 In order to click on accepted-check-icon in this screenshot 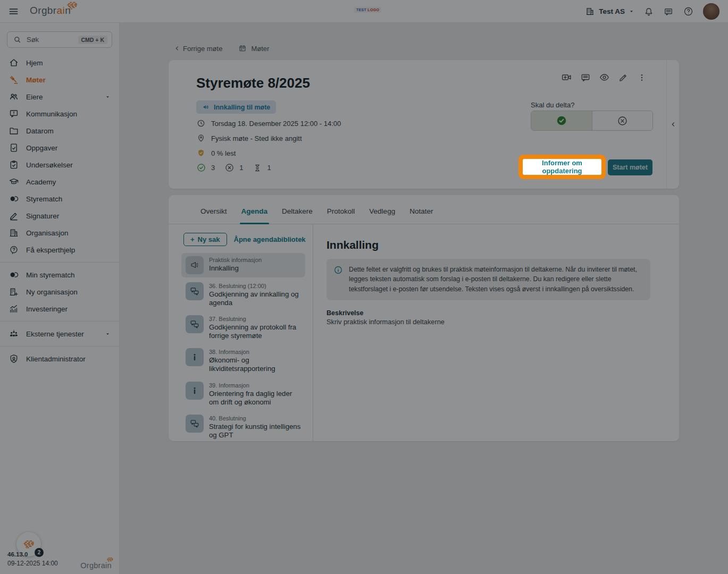, I will do `click(201, 168)`.